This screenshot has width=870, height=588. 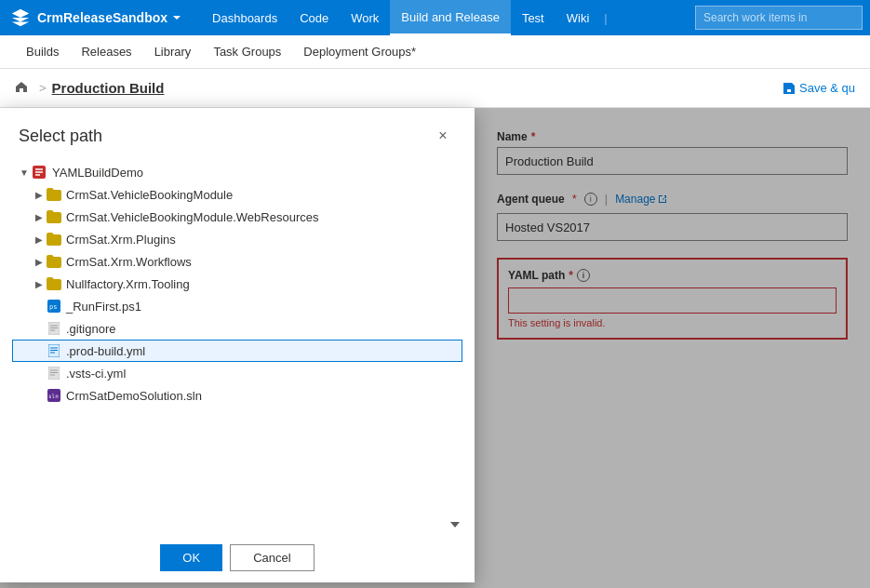 I want to click on tree-item-9: ▶ sln CrmSatDemoSolution.sln, so click(x=237, y=395).